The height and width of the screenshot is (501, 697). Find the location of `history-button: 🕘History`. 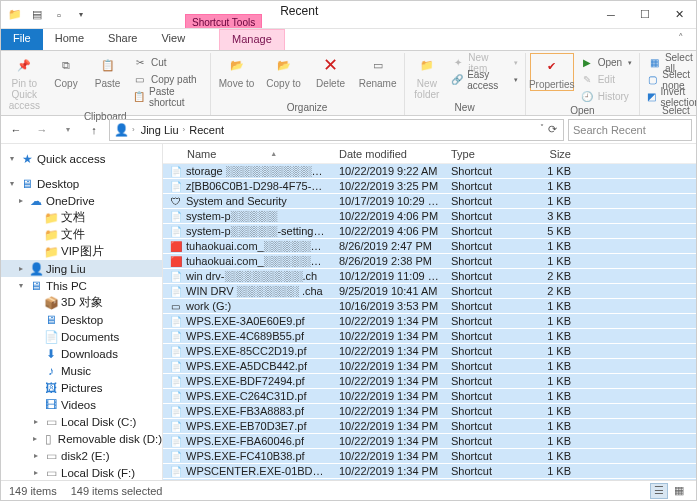

history-button: 🕘History is located at coordinates (606, 96).